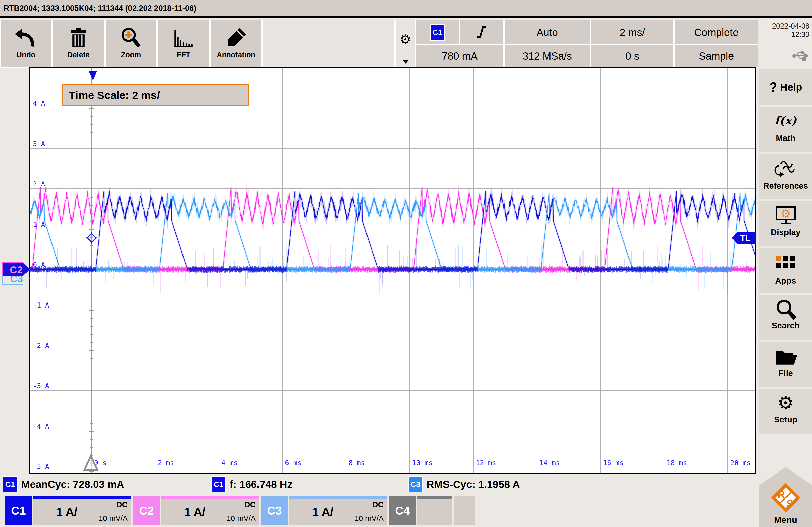 The width and height of the screenshot is (812, 527). What do you see at coordinates (39, 224) in the screenshot?
I see `y-axis-label: 1 A` at bounding box center [39, 224].